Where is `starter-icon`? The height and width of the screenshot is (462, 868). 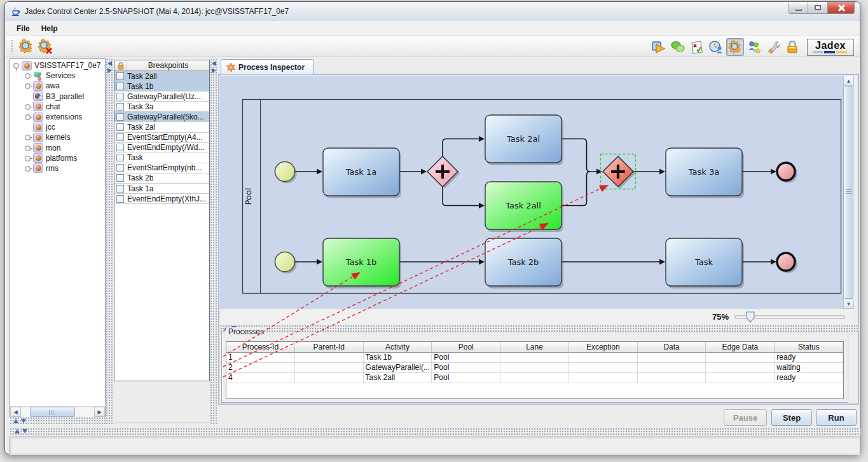
starter-icon is located at coordinates (659, 47).